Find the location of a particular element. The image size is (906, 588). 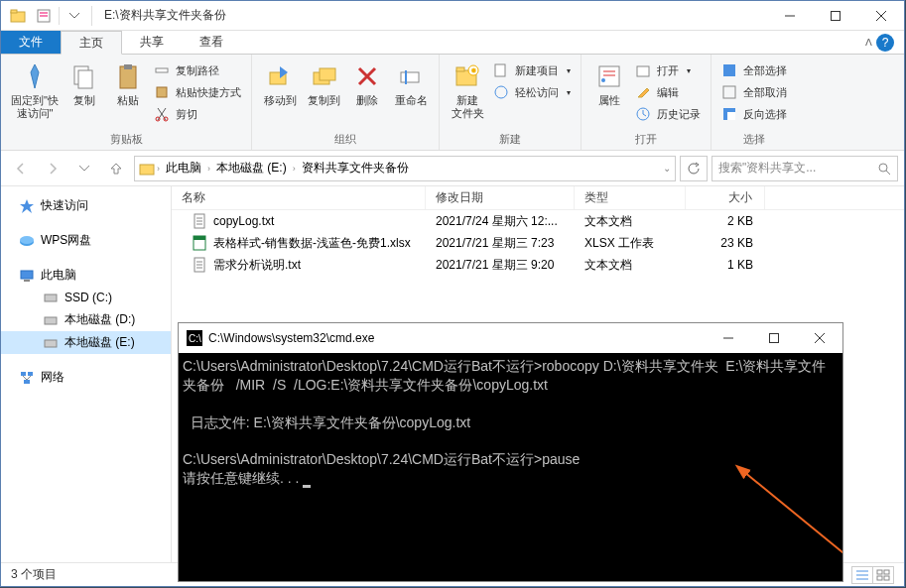

clipboard-group-label: 剪贴板 is located at coordinates (126, 140).